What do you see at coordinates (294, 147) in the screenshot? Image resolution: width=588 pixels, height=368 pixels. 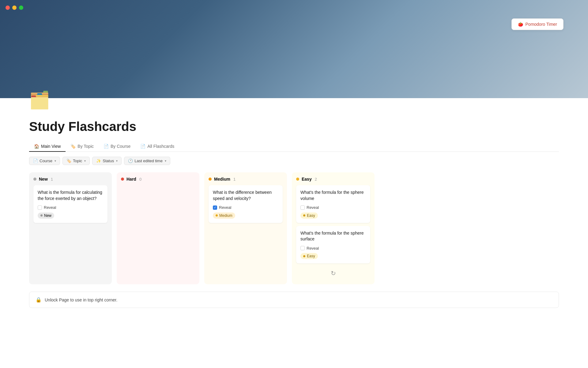 I see `tab-bar: 🏠 Main View 🏷️ By Topic 📄 By Course 📄 Al…` at bounding box center [294, 147].